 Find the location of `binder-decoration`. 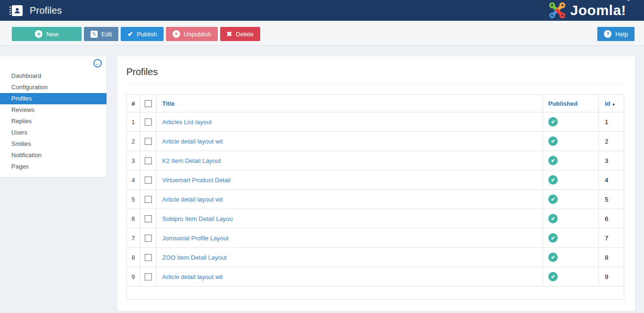

binder-decoration is located at coordinates (10, 7).